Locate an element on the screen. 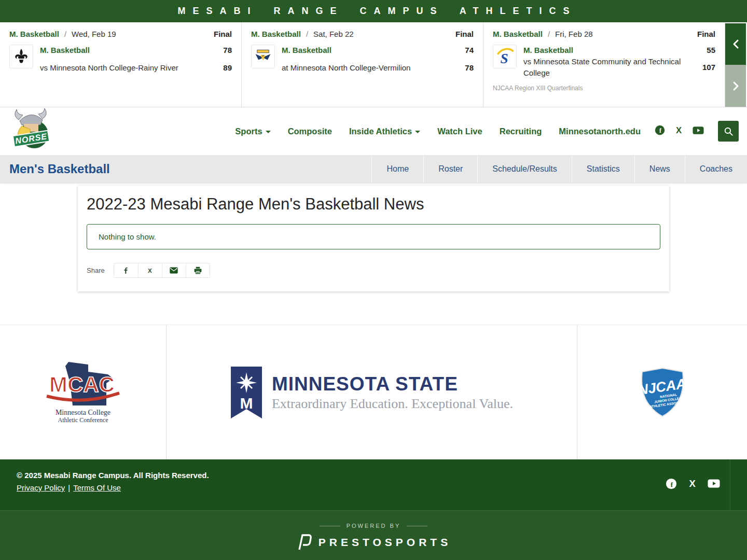 This screenshot has width=747, height=560. game-card: M. Basketball / Wed, Feb 19 Final M. Bas… is located at coordinates (121, 64).